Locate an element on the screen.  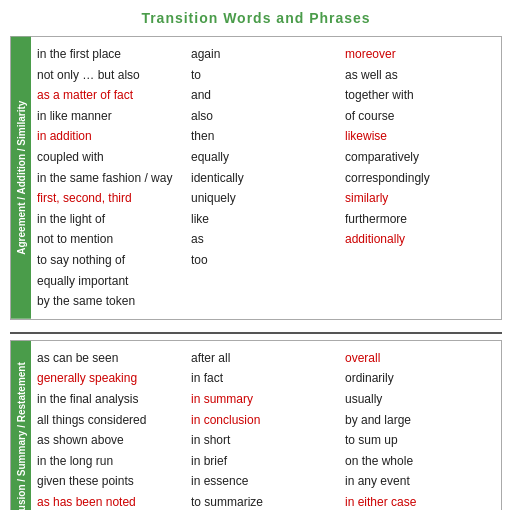
item-agreement-2-5: comparatively is located at coordinates (420, 158).